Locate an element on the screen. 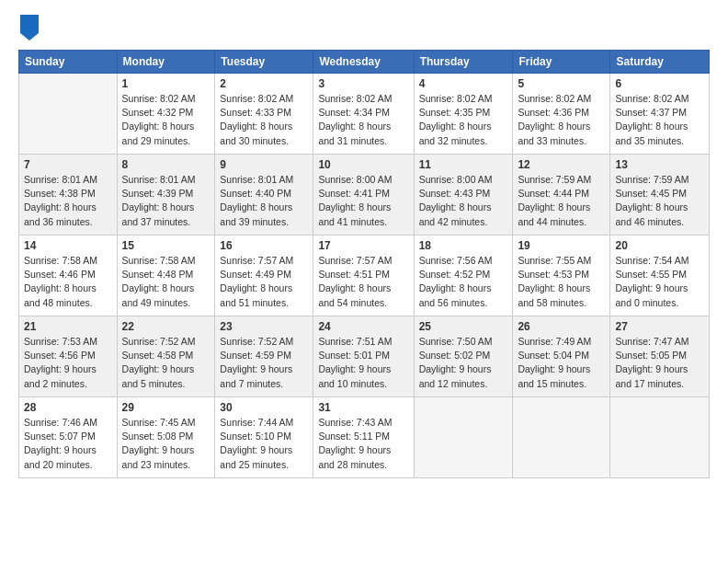 This screenshot has height=563, width=728. sunset-text: Sunset: 5:01 PM is located at coordinates (354, 355).